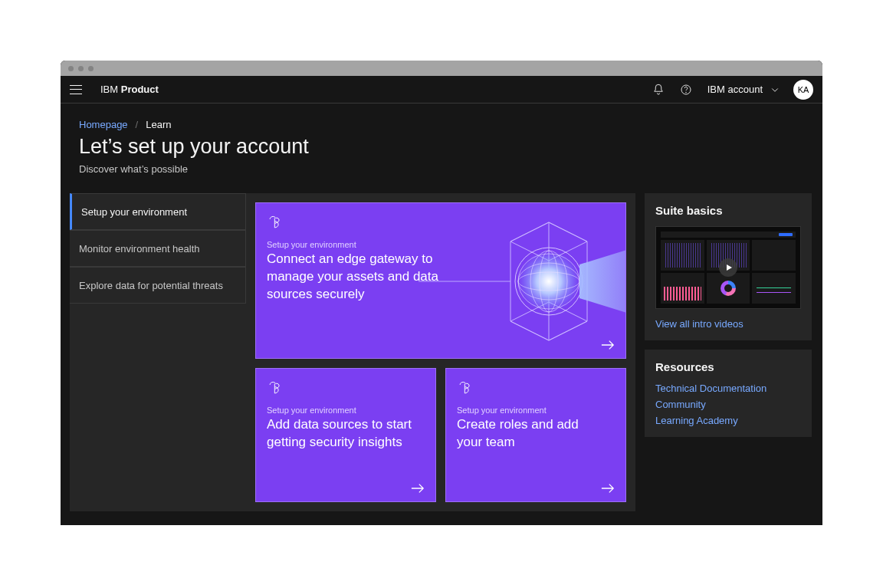 The image size is (883, 588). What do you see at coordinates (158, 124) in the screenshot?
I see `breadcrumb-current: Learn` at bounding box center [158, 124].